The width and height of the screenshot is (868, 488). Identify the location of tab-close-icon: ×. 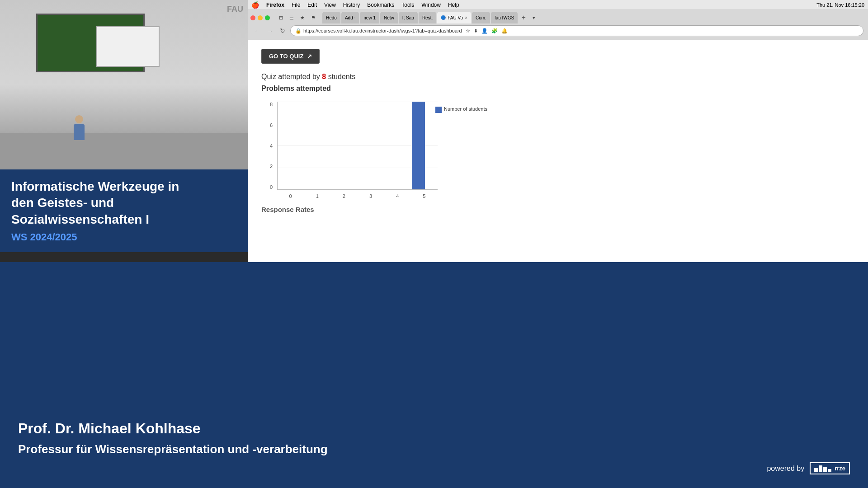
(466, 18).